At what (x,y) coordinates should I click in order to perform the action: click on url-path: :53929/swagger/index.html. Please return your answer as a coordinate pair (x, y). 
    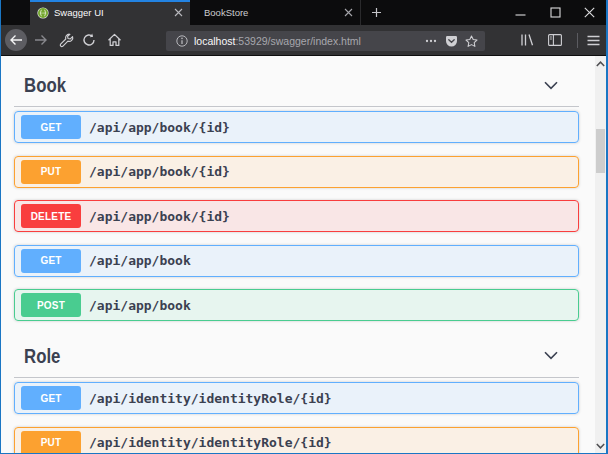
    Looking at the image, I should click on (298, 41).